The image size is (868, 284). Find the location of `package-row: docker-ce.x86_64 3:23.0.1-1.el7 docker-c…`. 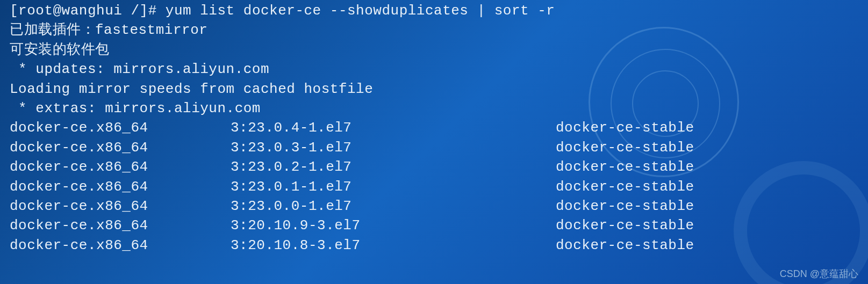

package-row: docker-ce.x86_64 3:23.0.1-1.el7 docker-c… is located at coordinates (434, 187).